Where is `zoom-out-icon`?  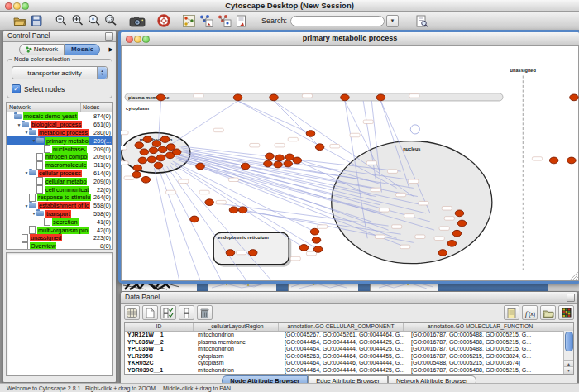
zoom-out-icon is located at coordinates (61, 21).